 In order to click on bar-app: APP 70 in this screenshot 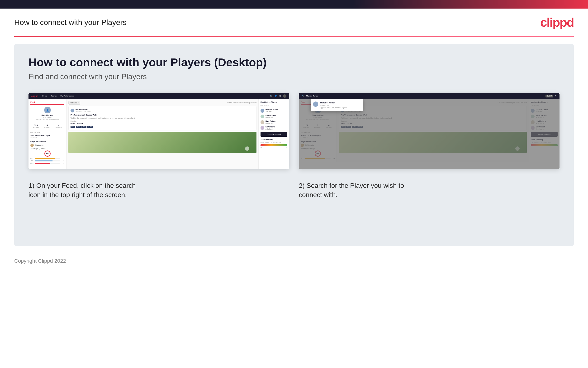, I will do `click(47, 161)`.